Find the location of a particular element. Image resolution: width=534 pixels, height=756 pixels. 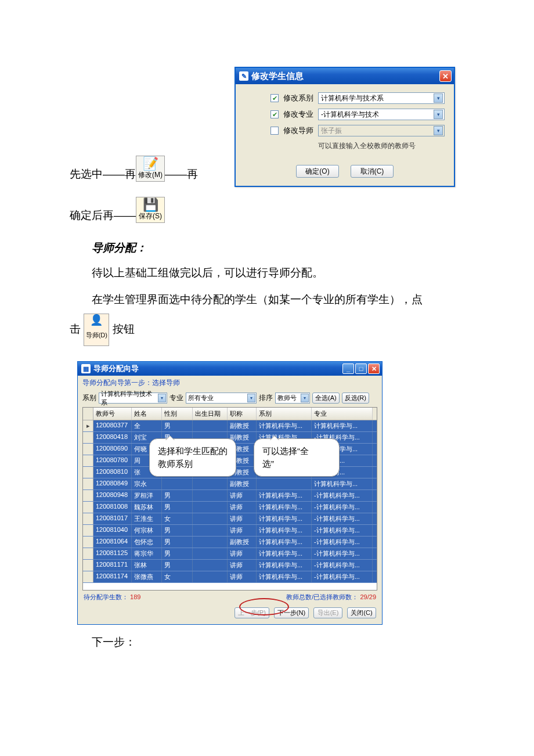

text-1b: ——再 is located at coordinates (181, 174).